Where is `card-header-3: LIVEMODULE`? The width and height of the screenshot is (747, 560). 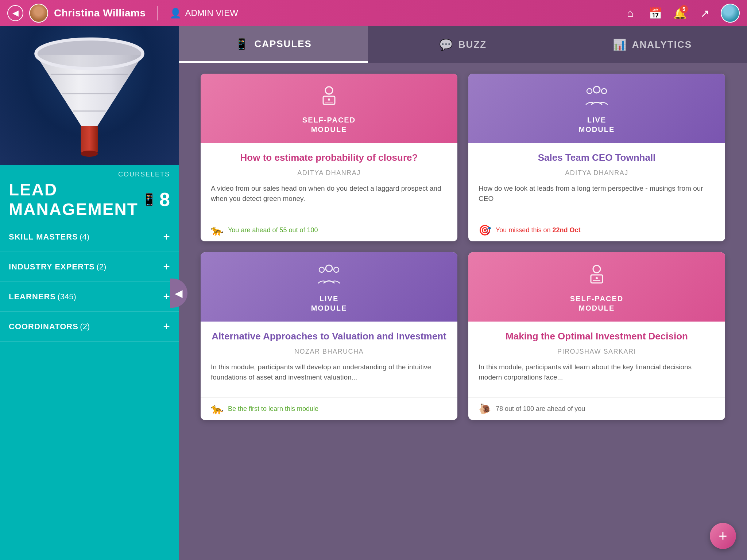
card-header-3: LIVEMODULE is located at coordinates (329, 287).